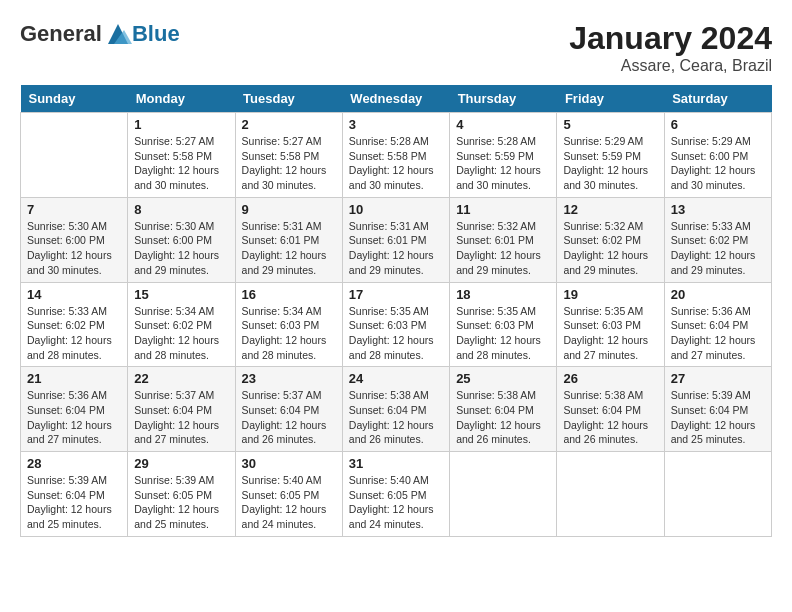 The height and width of the screenshot is (612, 792). I want to click on day-number: 6, so click(718, 124).